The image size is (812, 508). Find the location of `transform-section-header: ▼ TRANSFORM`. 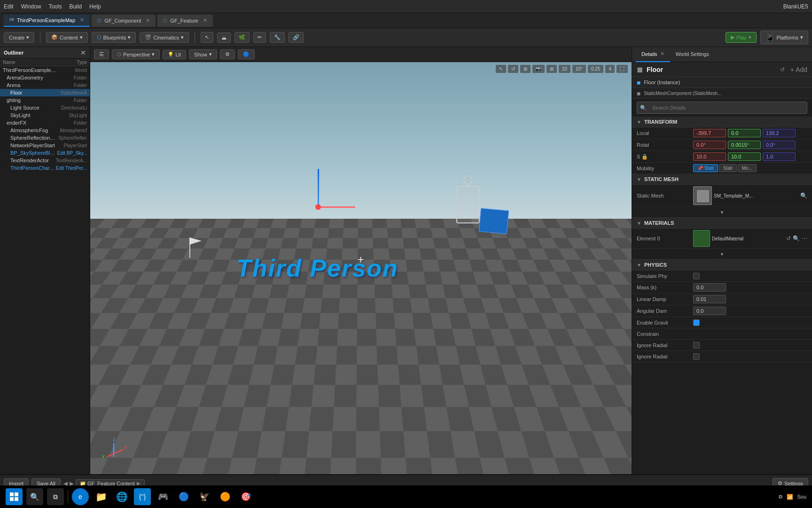

transform-section-header: ▼ TRANSFORM is located at coordinates (722, 122).